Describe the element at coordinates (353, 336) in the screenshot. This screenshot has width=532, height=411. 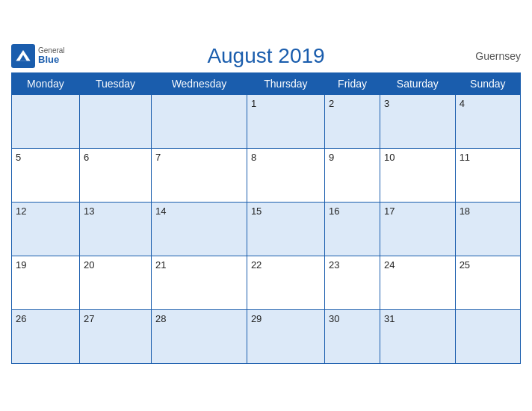
I see `calendar-cell: 30` at that location.